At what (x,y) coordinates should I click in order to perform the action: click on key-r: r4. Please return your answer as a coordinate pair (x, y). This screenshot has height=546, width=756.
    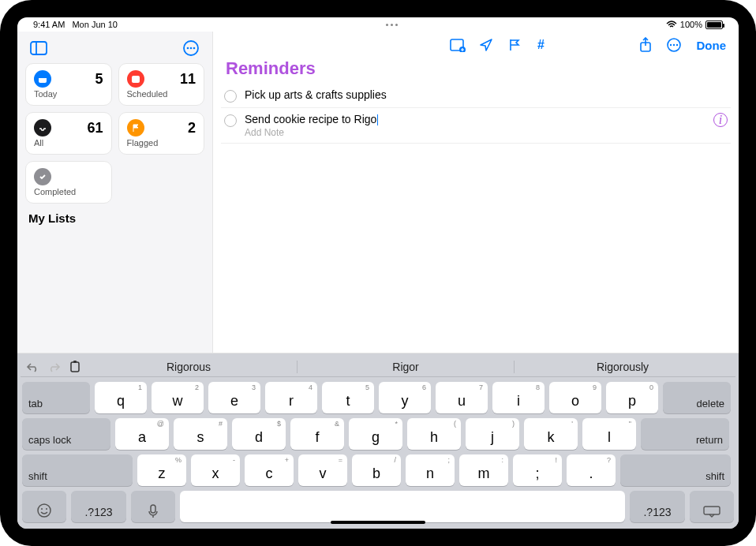
    Looking at the image, I should click on (291, 398).